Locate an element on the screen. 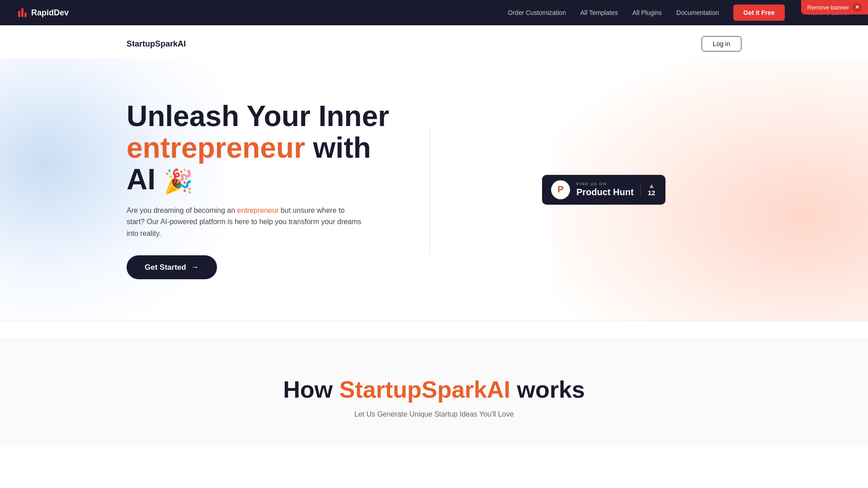  top-banner: Remove banner ✕ is located at coordinates (835, 7).